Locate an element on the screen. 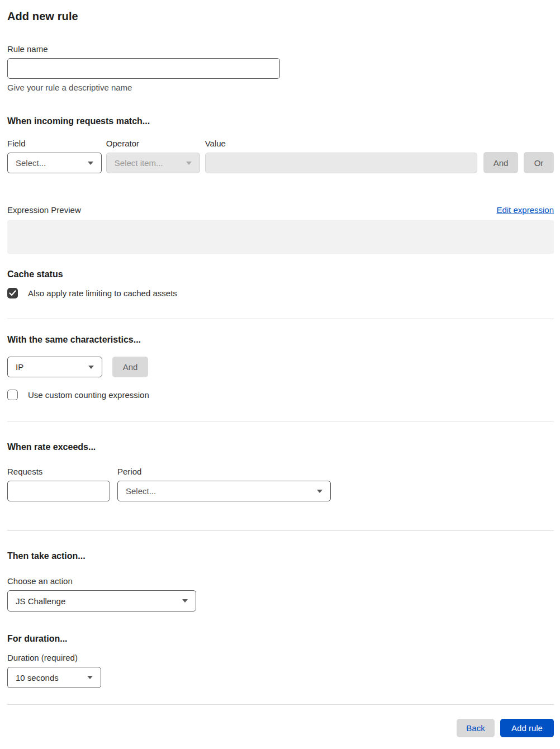 The image size is (560, 749). field-select: Select... is located at coordinates (55, 163).